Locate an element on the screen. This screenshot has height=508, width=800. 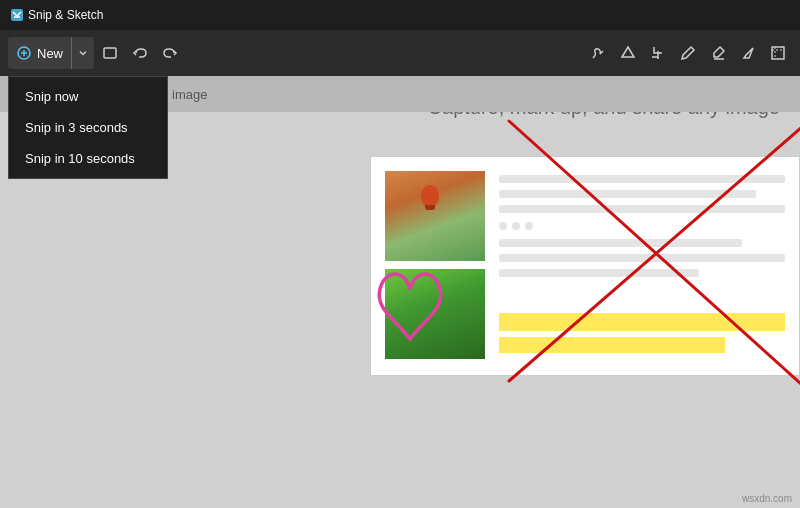
new-button-dropdown-arrow is located at coordinates (83, 53).